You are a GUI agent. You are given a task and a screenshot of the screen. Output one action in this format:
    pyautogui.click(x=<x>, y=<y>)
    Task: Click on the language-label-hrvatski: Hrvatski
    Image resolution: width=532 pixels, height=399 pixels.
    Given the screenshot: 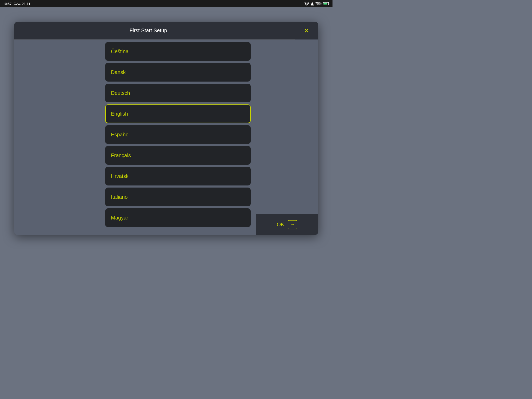 What is the action you would take?
    pyautogui.click(x=120, y=176)
    